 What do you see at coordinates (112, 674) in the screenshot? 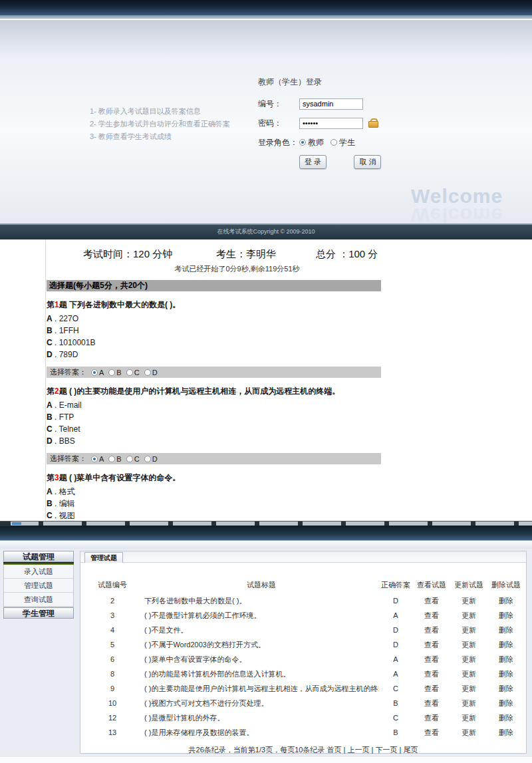
I see `cell-question-id: 8` at bounding box center [112, 674].